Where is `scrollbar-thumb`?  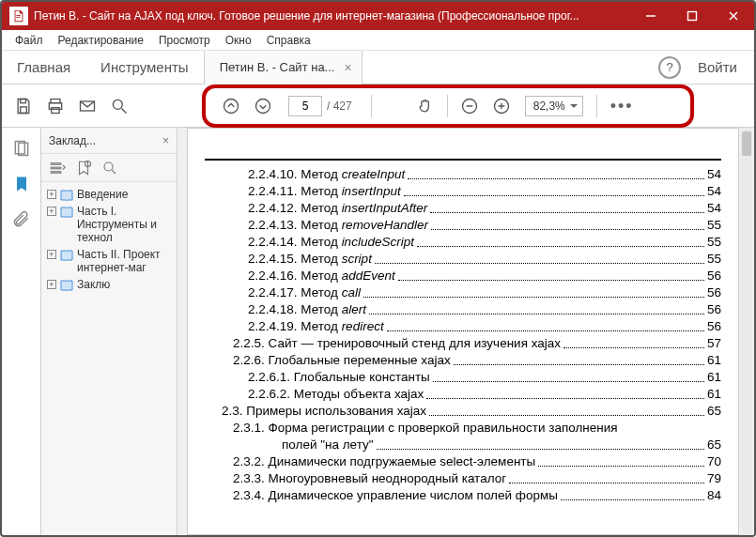
scrollbar-thumb is located at coordinates (747, 144).